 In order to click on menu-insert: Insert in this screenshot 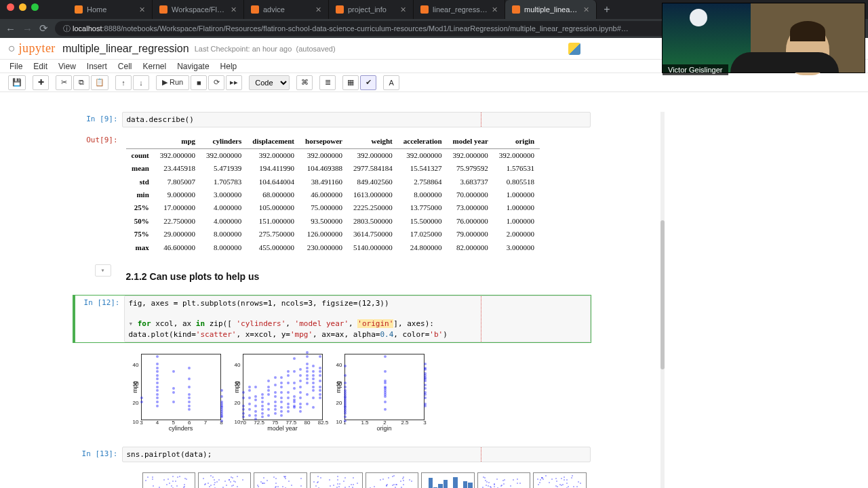, I will do `click(97, 66)`.